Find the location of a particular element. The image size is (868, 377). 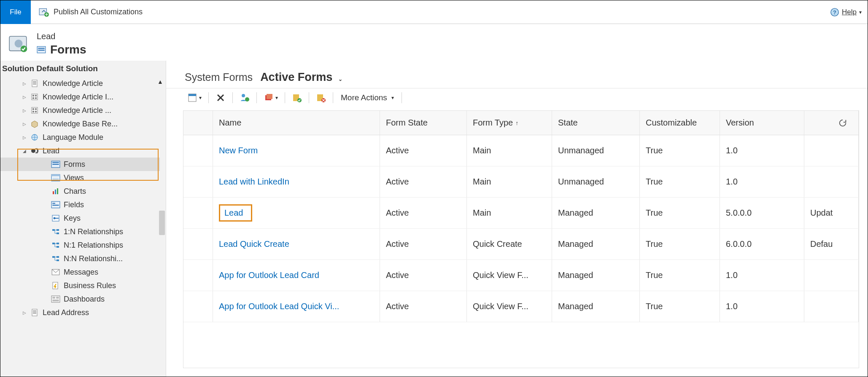

tree-item-1-n-relationships: 1:N Relationships is located at coordinates (80, 232).